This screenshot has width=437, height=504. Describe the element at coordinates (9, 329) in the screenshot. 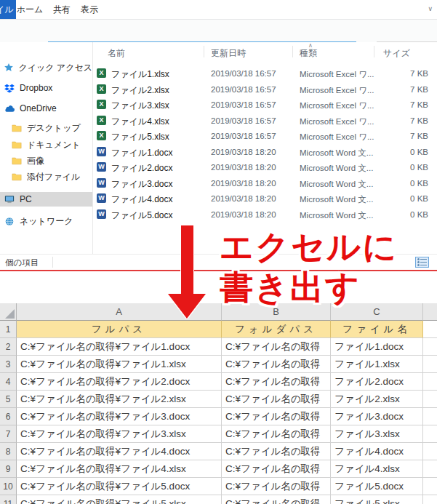

I see `row-header: 1` at that location.